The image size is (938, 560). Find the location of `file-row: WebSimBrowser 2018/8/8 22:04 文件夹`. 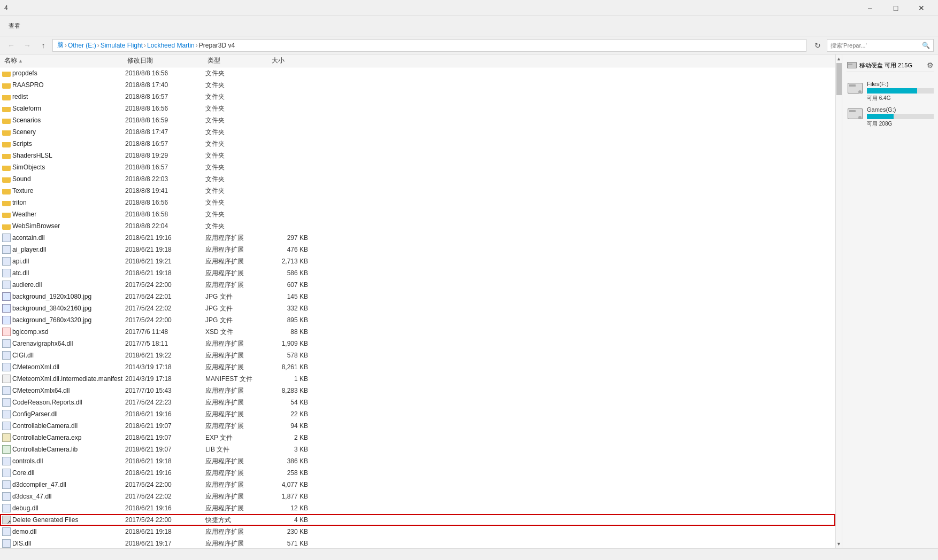

file-row: WebSimBrowser 2018/8/8 22:04 文件夹 is located at coordinates (418, 226).